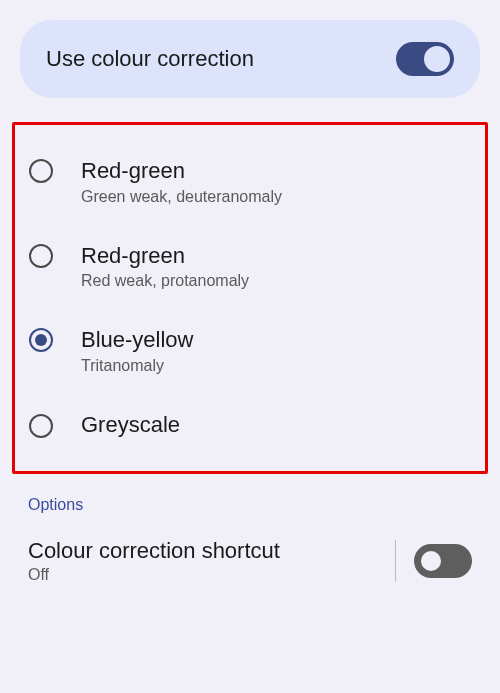  What do you see at coordinates (130, 426) in the screenshot?
I see `radio-title: Greyscale` at bounding box center [130, 426].